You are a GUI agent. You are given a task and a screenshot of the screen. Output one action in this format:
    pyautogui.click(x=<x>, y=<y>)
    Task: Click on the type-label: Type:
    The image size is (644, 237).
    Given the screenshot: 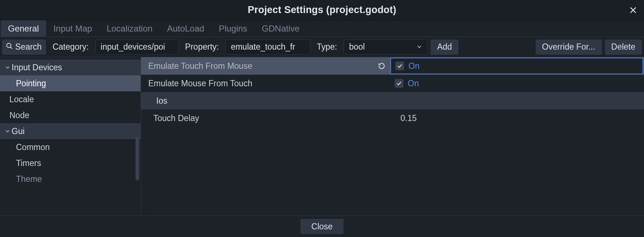 What is the action you would take?
    pyautogui.click(x=327, y=47)
    